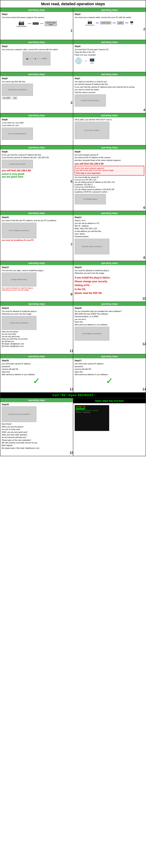  What do you see at coordinates (37, 220) in the screenshot?
I see `step10-text: you need to find this two PC address, an…` at bounding box center [37, 220].